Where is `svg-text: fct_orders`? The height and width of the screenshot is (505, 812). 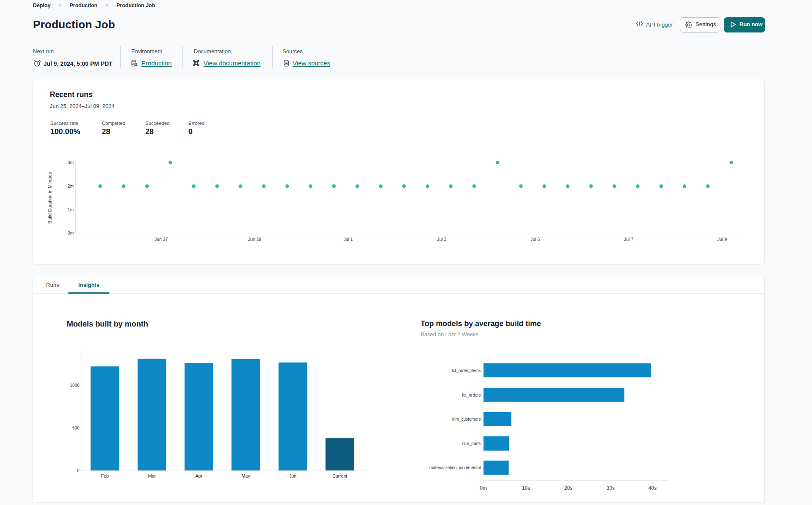
svg-text: fct_orders is located at coordinates (471, 395).